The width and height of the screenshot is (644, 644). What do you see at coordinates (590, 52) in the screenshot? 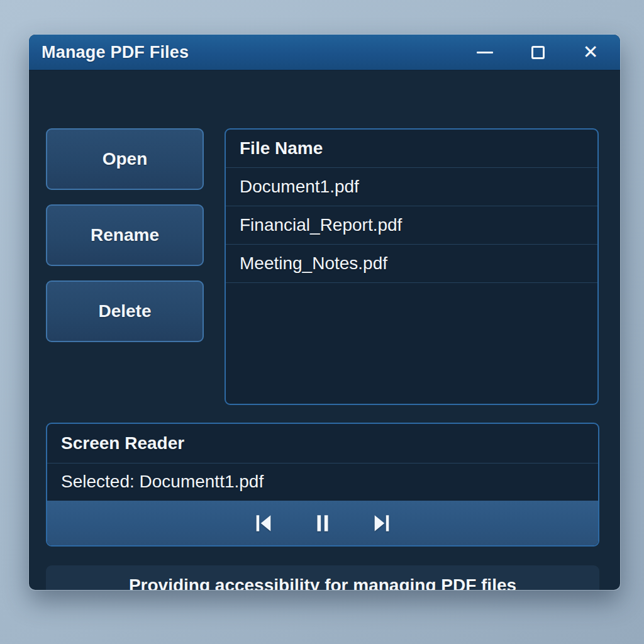
I see `close-icon: ✕` at bounding box center [590, 52].